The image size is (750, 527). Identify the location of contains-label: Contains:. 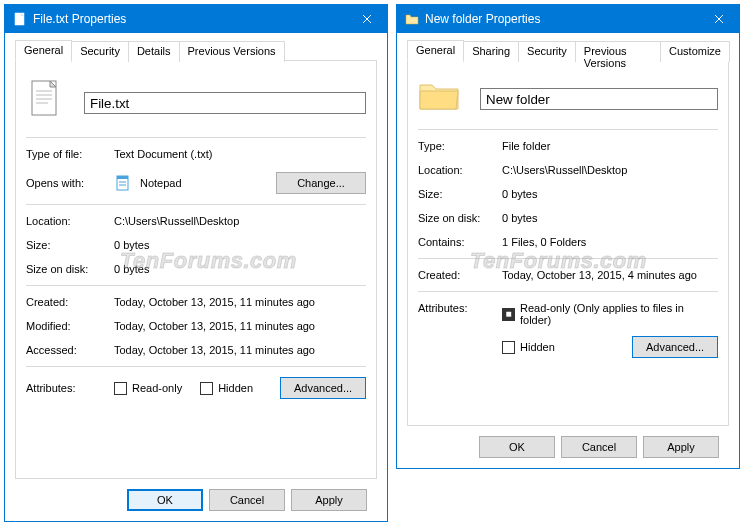
(460, 242).